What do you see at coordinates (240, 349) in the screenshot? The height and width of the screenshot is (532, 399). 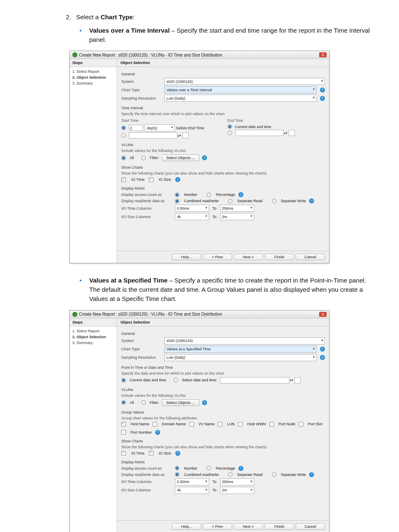 I see `chart-type-select: Values at a Specified Time` at bounding box center [240, 349].